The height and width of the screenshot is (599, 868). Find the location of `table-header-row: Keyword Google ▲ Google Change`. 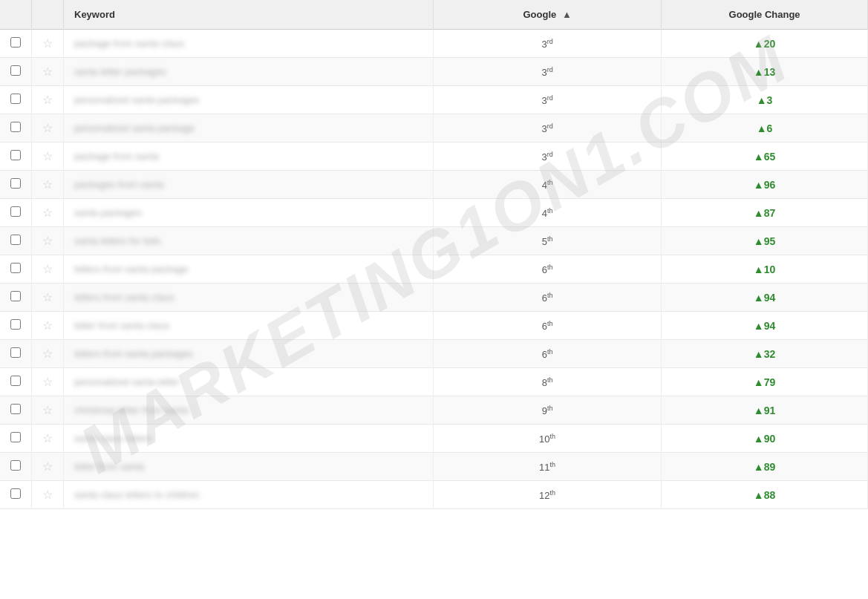

table-header-row: Keyword Google ▲ Google Change is located at coordinates (434, 15).